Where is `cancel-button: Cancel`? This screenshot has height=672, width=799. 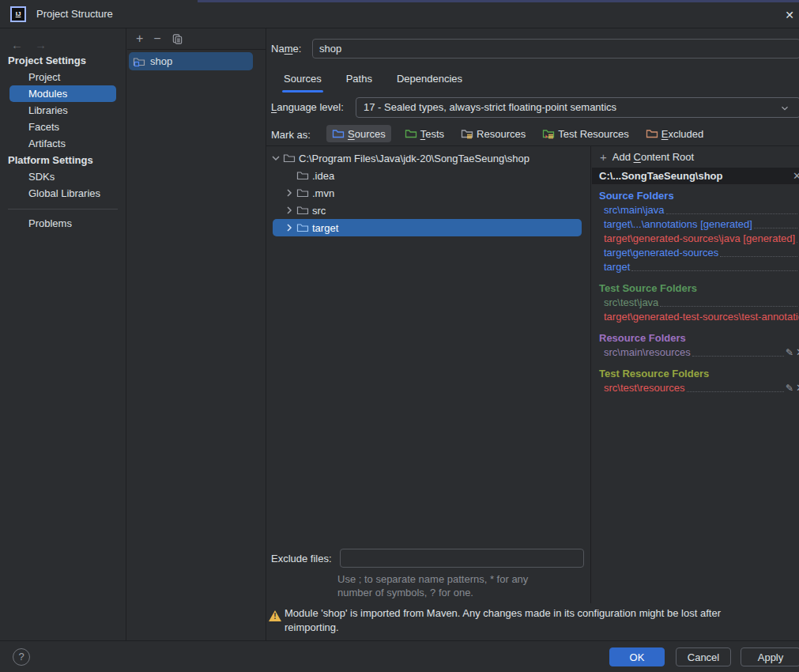 cancel-button: Cancel is located at coordinates (703, 657).